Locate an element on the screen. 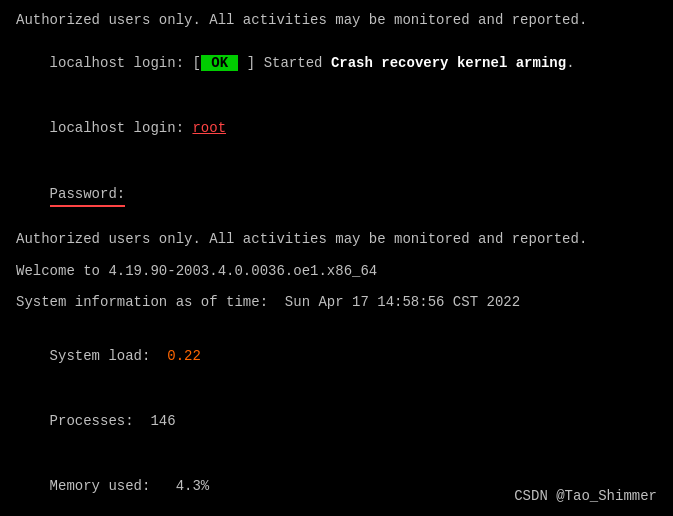 Image resolution: width=673 pixels, height=516 pixels. sysinfo-time-line: System information as of time: Sun Apr 1… is located at coordinates (336, 303).